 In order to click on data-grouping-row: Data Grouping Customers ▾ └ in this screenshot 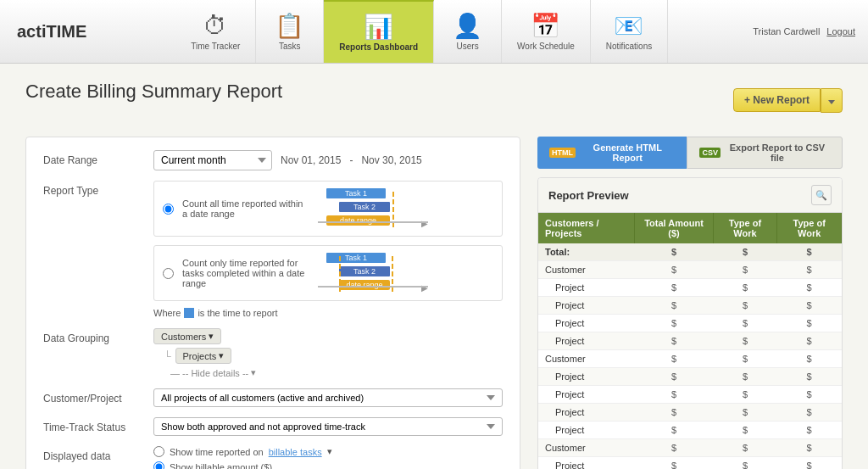, I will do `click(273, 353)`.